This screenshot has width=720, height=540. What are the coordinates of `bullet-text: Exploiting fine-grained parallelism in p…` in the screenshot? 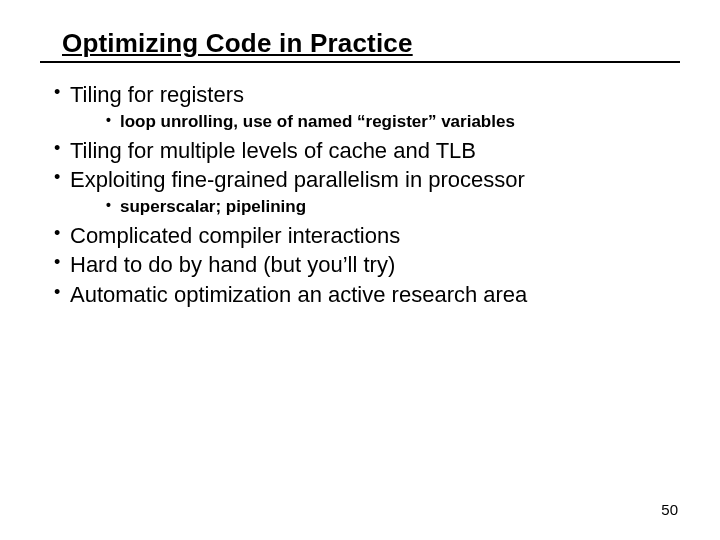 It's located at (298, 180).